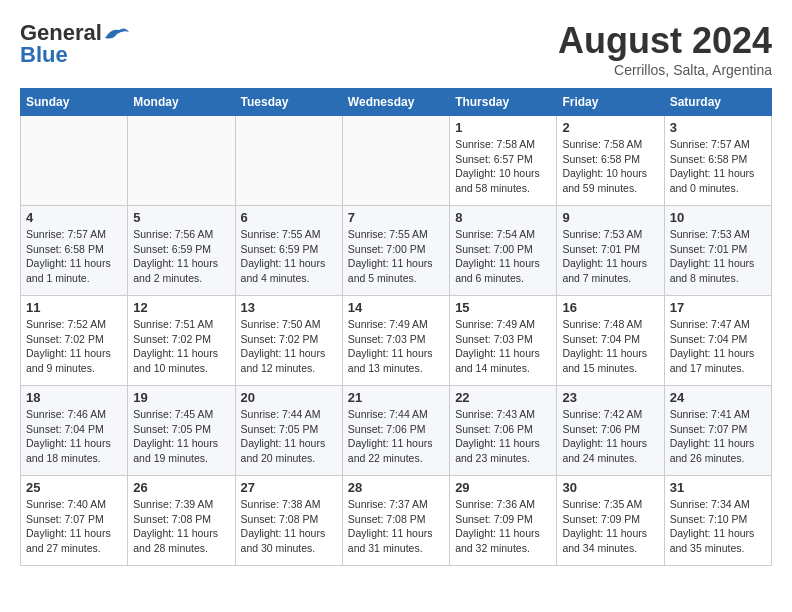  What do you see at coordinates (44, 54) in the screenshot?
I see `logo-blue-text: Blue` at bounding box center [44, 54].